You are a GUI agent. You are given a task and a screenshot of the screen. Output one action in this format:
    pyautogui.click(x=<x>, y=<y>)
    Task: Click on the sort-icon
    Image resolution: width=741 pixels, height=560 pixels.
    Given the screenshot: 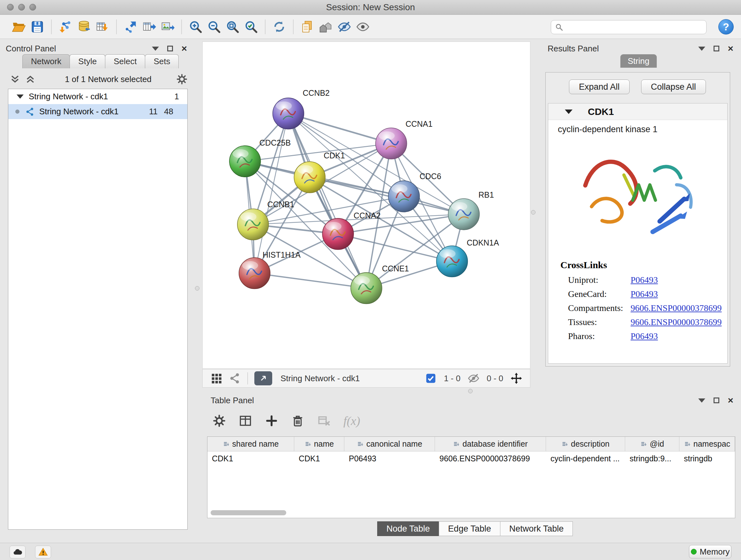 What is the action you would take?
    pyautogui.click(x=226, y=444)
    